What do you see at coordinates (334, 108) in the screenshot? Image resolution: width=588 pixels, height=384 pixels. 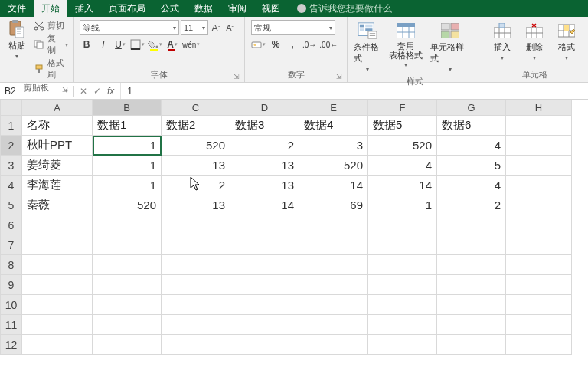 I see `column-header: E` at bounding box center [334, 108].